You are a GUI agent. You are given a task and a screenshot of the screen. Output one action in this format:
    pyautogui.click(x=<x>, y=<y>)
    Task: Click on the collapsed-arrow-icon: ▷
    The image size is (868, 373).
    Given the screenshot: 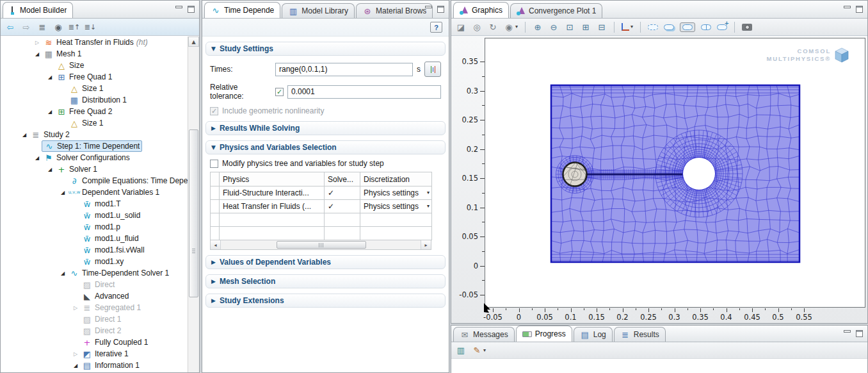 What is the action you would take?
    pyautogui.click(x=76, y=308)
    